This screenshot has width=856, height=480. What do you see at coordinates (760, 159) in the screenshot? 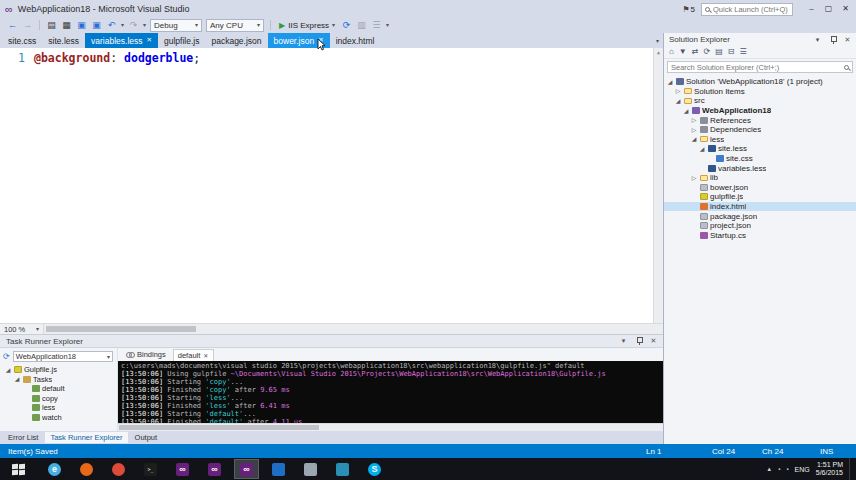
I see `tree-item-site-css: site.css` at bounding box center [760, 159].